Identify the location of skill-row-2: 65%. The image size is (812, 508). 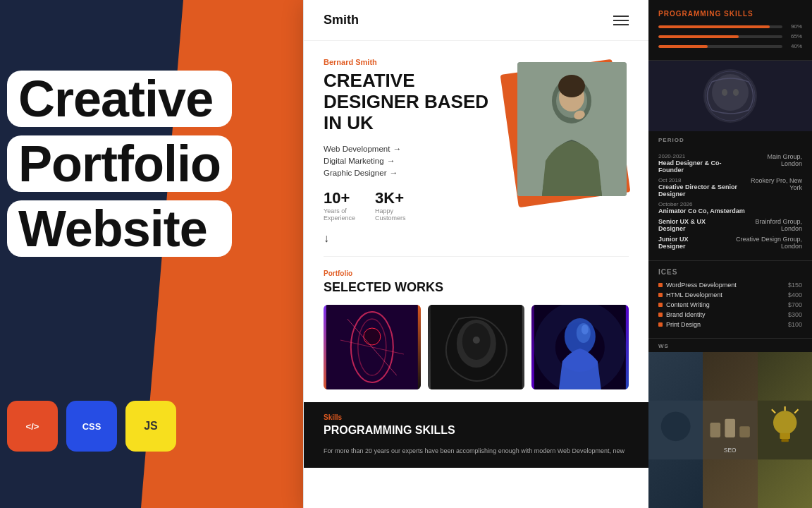
(730, 37).